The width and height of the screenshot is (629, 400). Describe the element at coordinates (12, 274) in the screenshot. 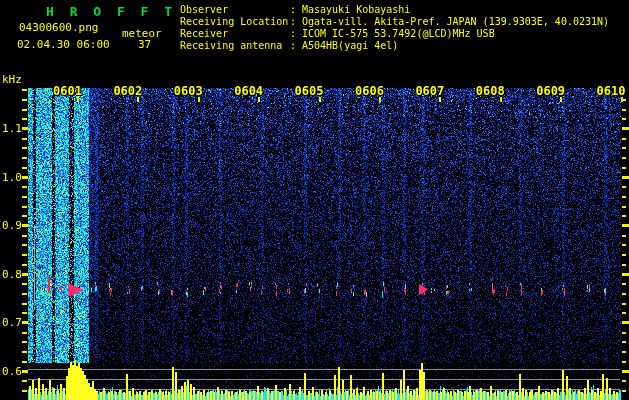

I see `y-tick-label: 0.8` at that location.